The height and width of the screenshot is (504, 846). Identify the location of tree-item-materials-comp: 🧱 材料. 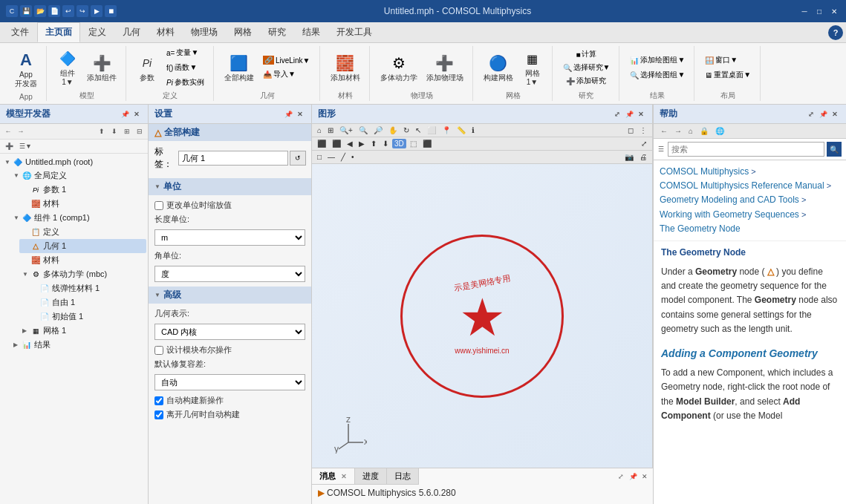
(83, 260).